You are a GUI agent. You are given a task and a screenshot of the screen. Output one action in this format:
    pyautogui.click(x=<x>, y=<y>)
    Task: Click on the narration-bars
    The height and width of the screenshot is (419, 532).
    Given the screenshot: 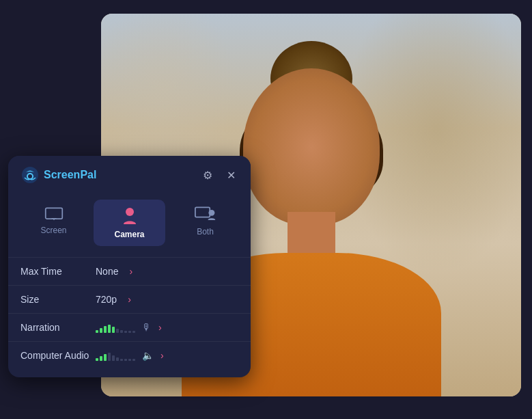 What is the action you would take?
    pyautogui.click(x=115, y=327)
    